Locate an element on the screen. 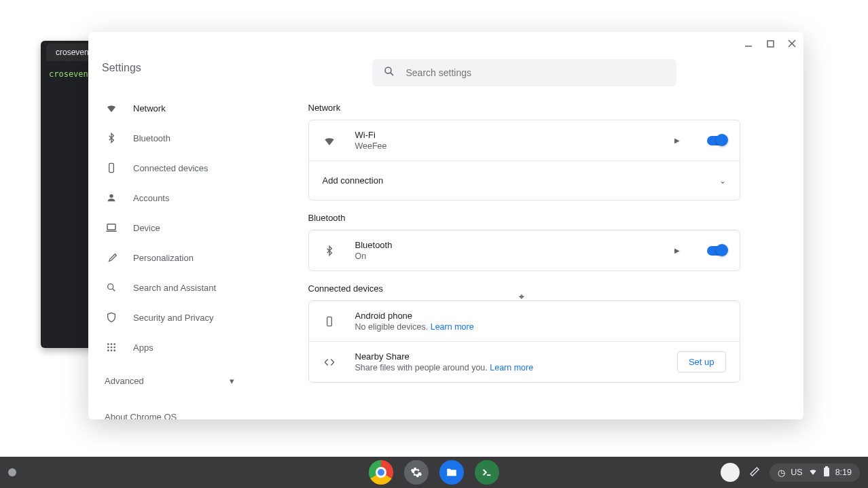  nearby-share-icon is located at coordinates (329, 362).